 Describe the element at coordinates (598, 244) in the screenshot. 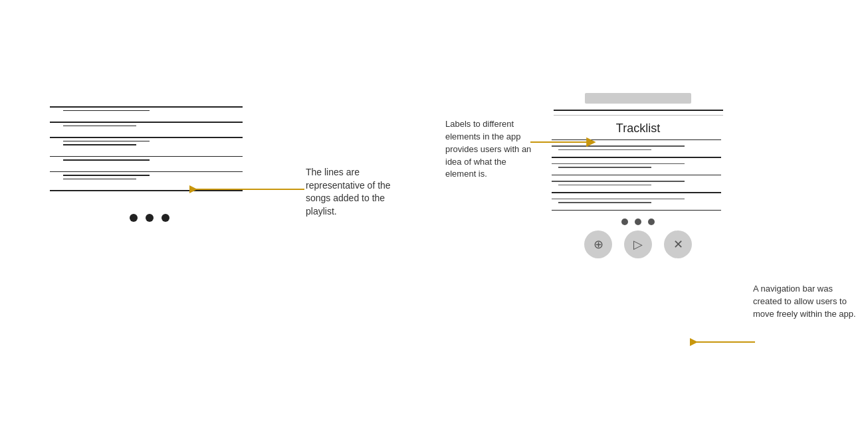

I see `add-icon-button: ⊕` at that location.